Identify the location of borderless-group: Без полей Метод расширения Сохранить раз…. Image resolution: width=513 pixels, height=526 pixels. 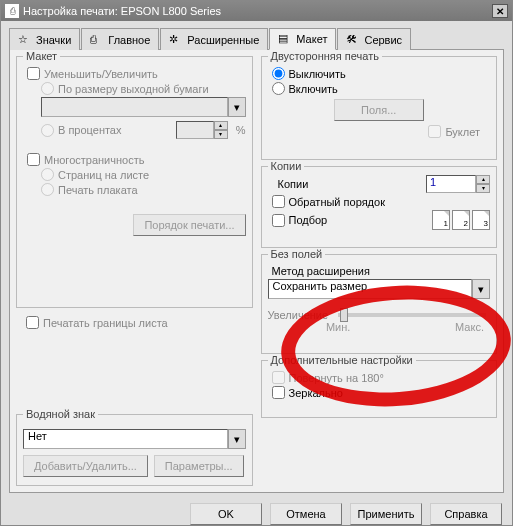
(380, 304).